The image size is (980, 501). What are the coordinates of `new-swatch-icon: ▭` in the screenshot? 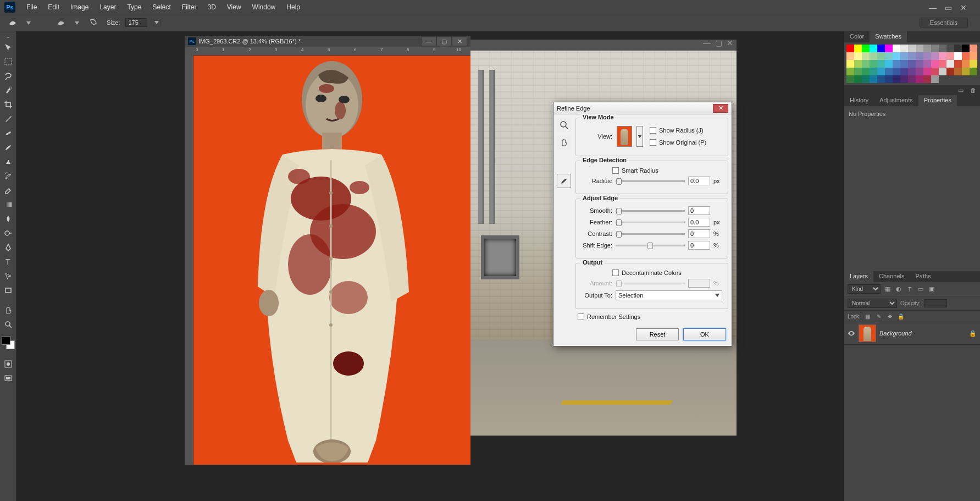 It's located at (961, 90).